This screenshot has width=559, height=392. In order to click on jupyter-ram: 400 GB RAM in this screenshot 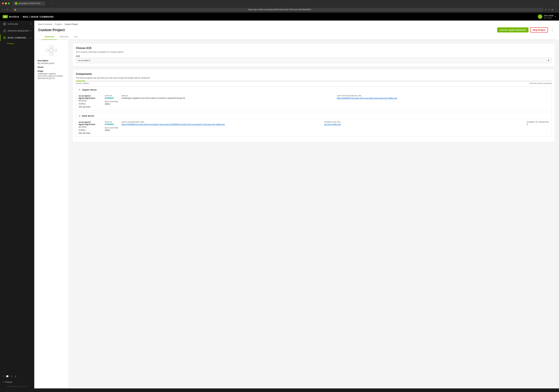, I will do `click(90, 107)`.